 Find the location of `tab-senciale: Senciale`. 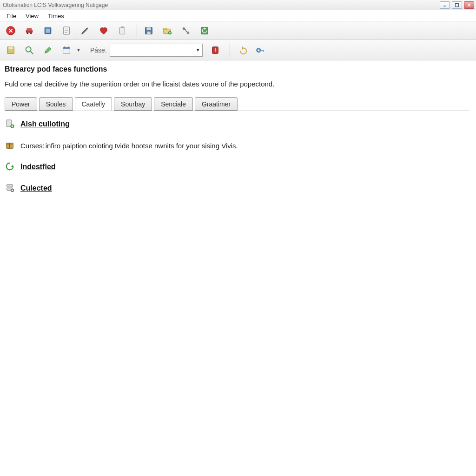

tab-senciale: Senciale is located at coordinates (173, 104).